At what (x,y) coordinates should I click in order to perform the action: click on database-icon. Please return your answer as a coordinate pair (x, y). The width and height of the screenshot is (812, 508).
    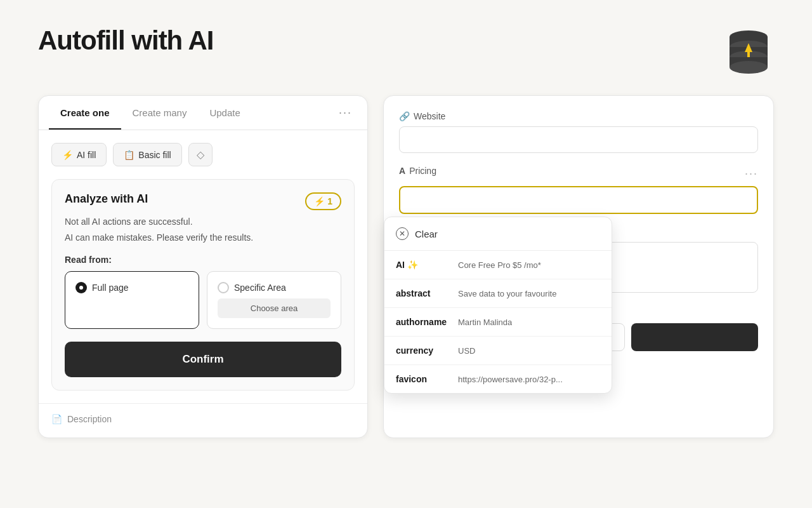
    Looking at the image, I should click on (749, 51).